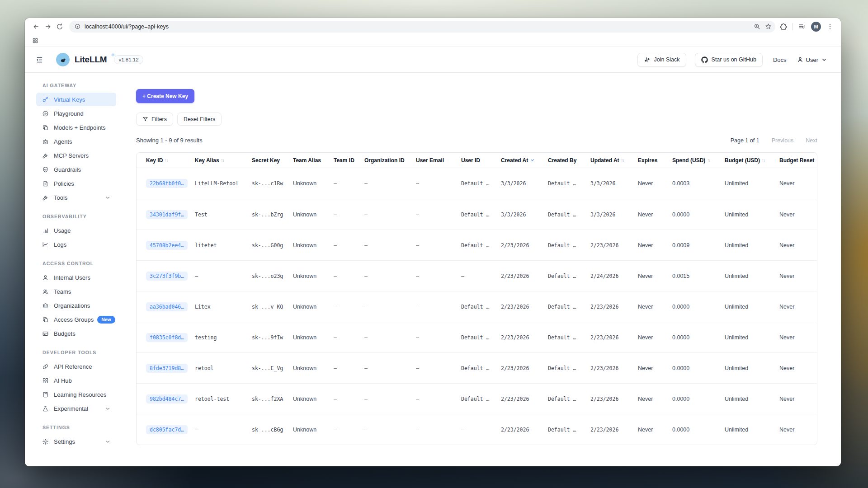  What do you see at coordinates (76, 333) in the screenshot?
I see `sidebar-item-budgets: Budgets` at bounding box center [76, 333].